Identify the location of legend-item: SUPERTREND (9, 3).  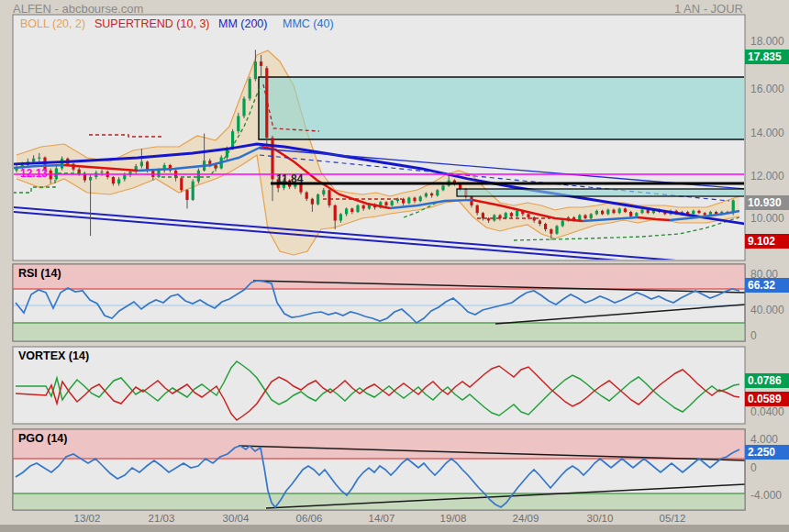
(152, 24).